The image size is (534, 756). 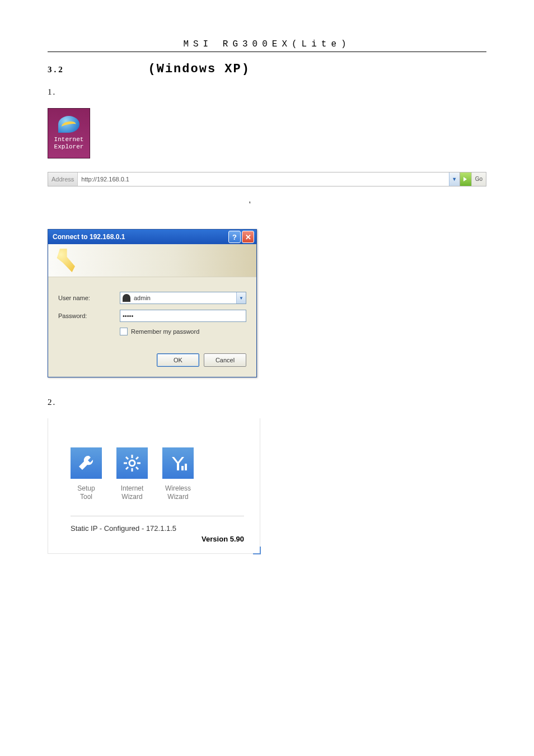 I want to click on section-title: (Windows XP), so click(x=199, y=69).